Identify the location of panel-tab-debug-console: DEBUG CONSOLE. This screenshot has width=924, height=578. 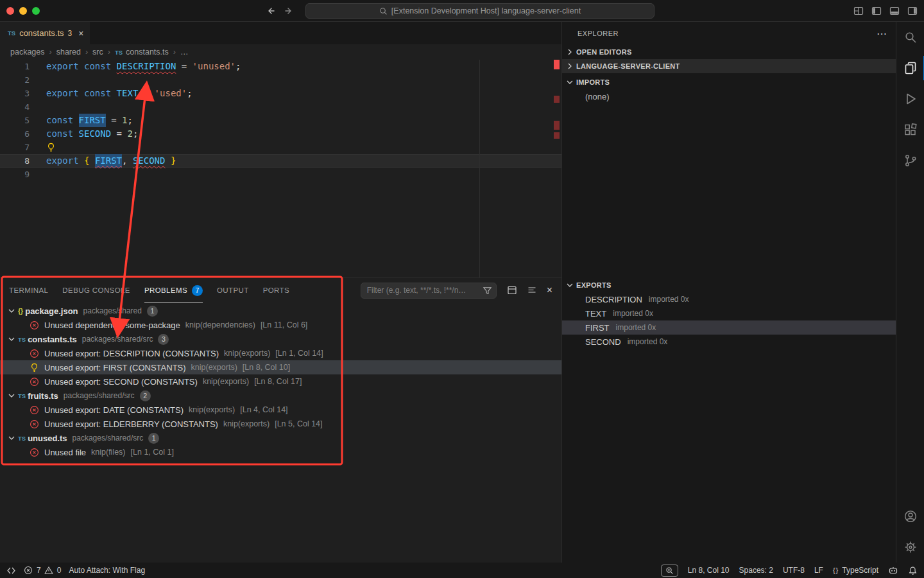
(96, 290).